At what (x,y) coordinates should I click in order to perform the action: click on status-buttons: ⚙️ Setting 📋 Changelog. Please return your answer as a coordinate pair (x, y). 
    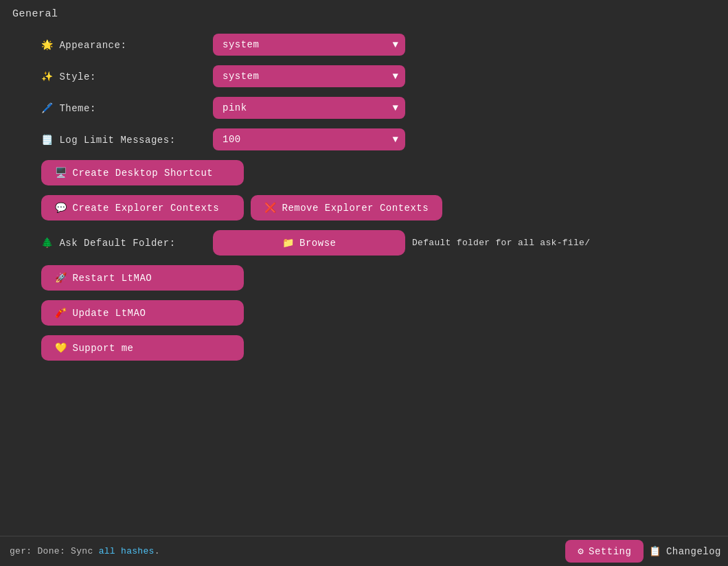
    Looking at the image, I should click on (643, 551).